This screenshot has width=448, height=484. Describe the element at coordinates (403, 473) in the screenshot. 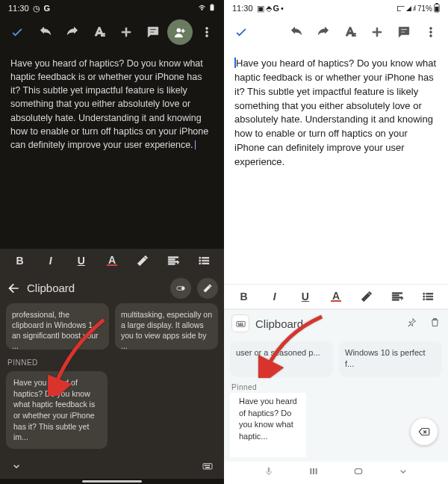

I see `back-button` at that location.